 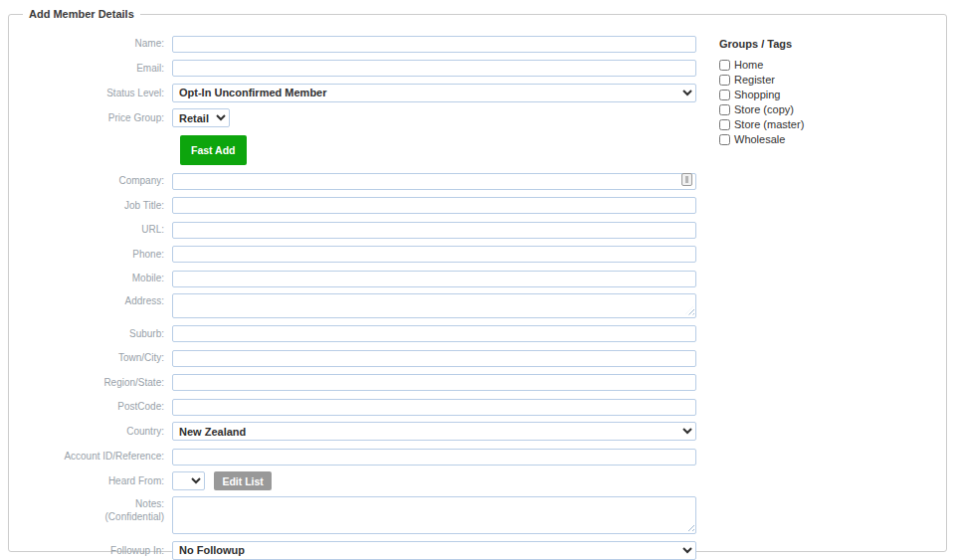 What do you see at coordinates (758, 94) in the screenshot?
I see `group-label: Shopping` at bounding box center [758, 94].